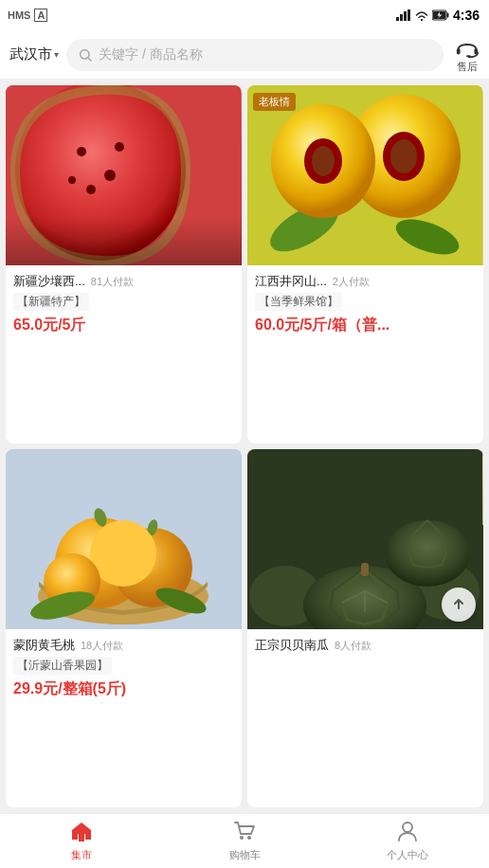 This screenshot has height=868, width=489. What do you see at coordinates (366, 718) in the screenshot?
I see `product-info-4: 正宗贝贝南瓜 8人付款` at bounding box center [366, 718].